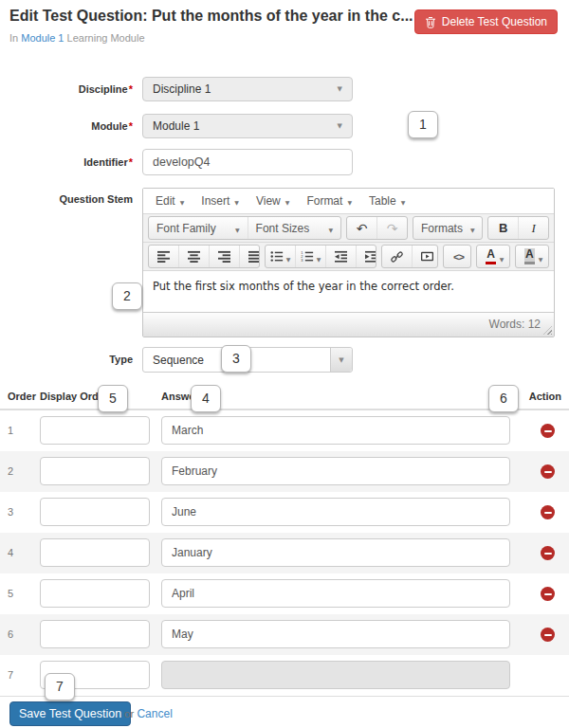 Image resolution: width=569 pixels, height=728 pixels. I want to click on type-select-arrow-button: ▼, so click(341, 360).